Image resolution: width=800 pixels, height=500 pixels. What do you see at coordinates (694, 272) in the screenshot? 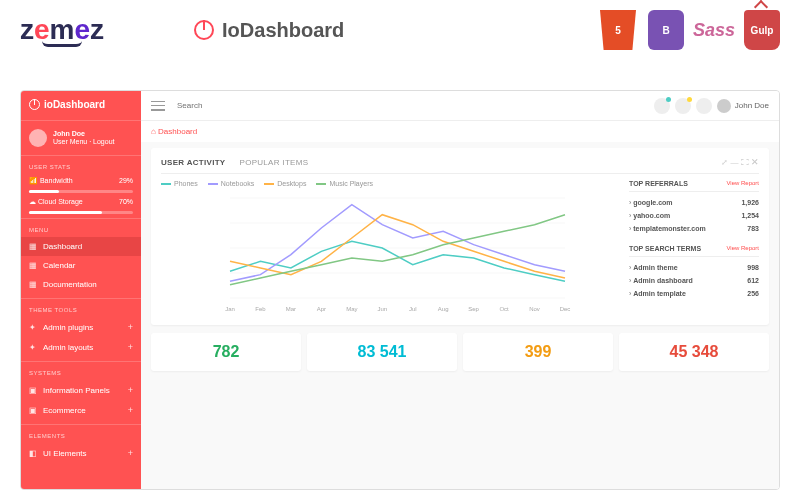
I see `top-search-terms: TOP SEARCH TERMSView Report › Admin them…` at bounding box center [694, 272].